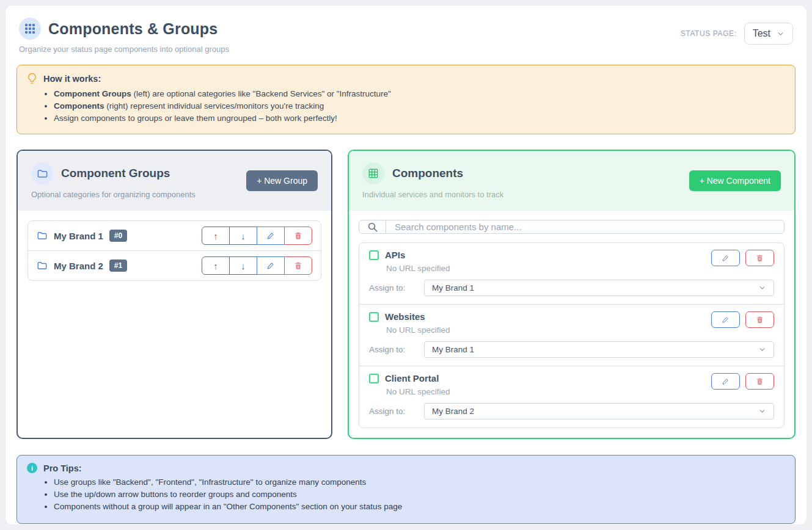  Describe the element at coordinates (419, 106) in the screenshot. I see `how-it-works-item: Components (right) represent individual …` at that location.